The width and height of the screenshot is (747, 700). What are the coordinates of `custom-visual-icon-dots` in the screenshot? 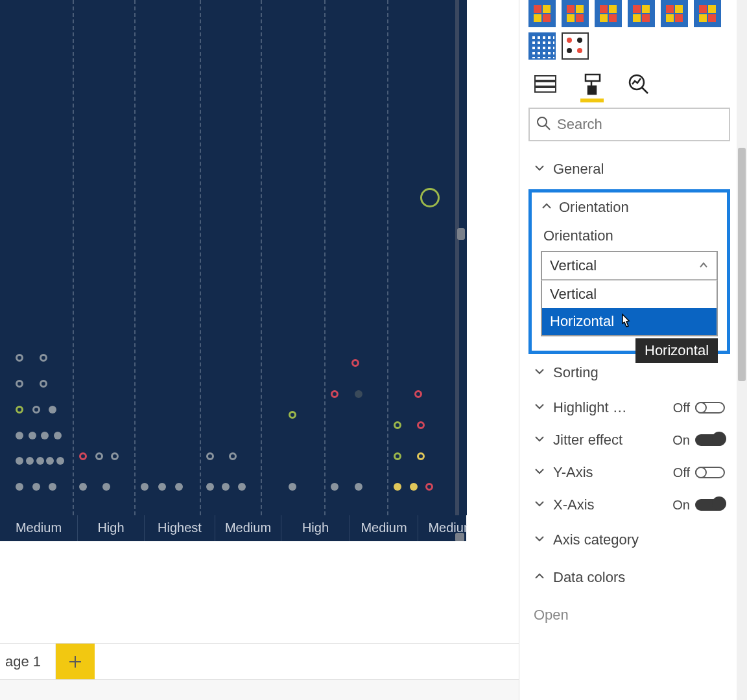 It's located at (575, 46).